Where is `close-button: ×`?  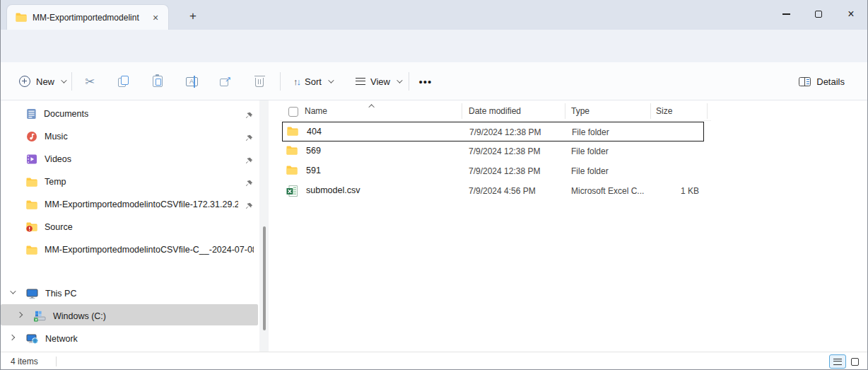 close-button: × is located at coordinates (851, 14).